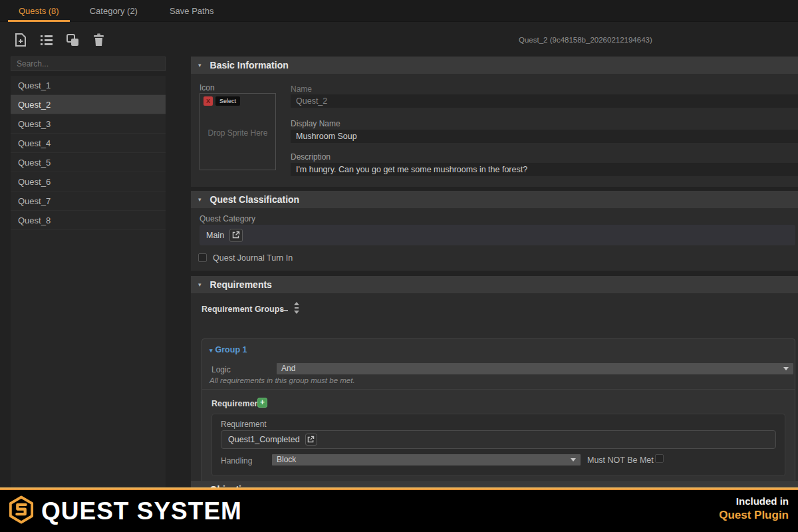  Describe the element at coordinates (88, 162) in the screenshot. I see `quest-list-item: Quest_5` at that location.